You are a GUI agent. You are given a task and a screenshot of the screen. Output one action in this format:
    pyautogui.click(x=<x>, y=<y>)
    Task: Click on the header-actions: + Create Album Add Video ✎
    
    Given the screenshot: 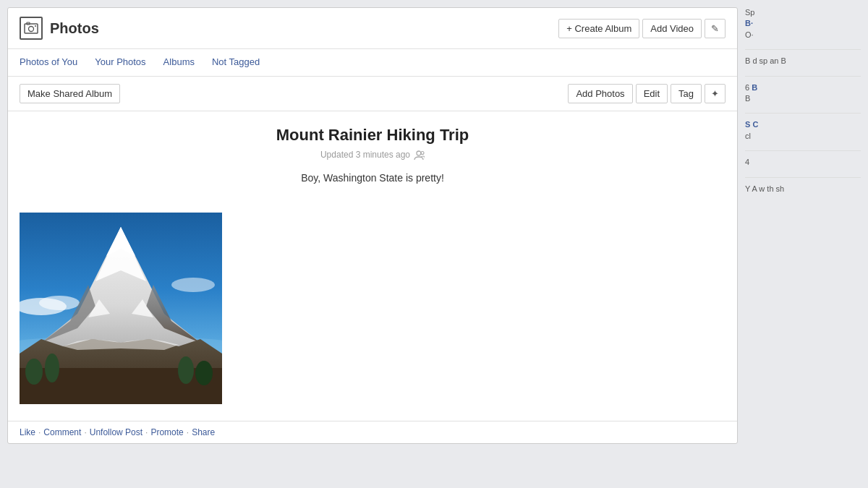 What is the action you would take?
    pyautogui.click(x=642, y=29)
    